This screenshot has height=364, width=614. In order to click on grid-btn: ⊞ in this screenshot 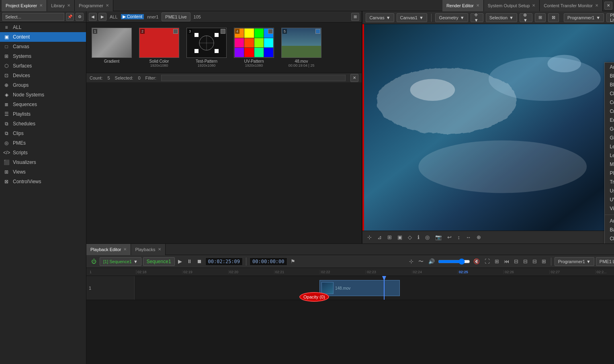, I will do `click(390, 237)`.